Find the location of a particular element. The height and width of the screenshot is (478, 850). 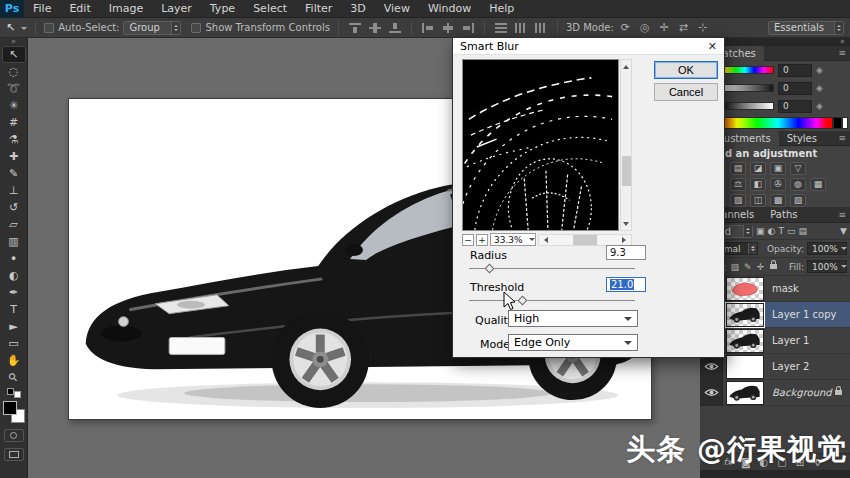

foreground-color-swatch is located at coordinates (10, 408).